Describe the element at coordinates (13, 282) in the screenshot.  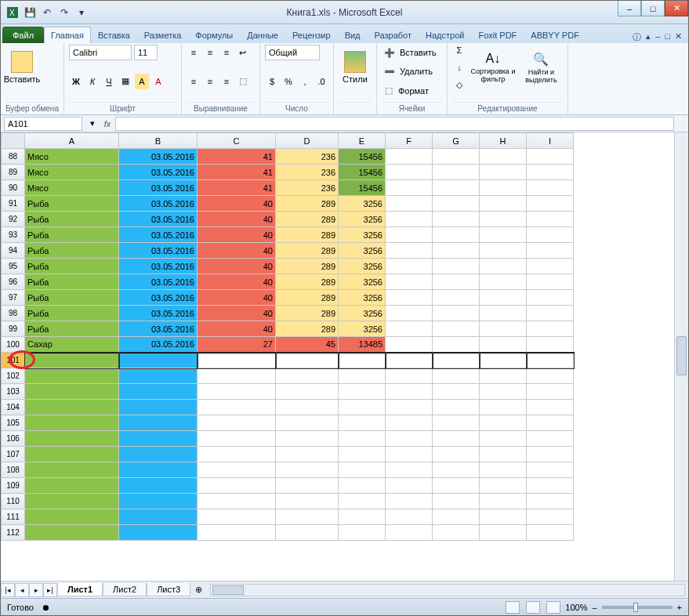
I see `row-header-96: 96` at that location.